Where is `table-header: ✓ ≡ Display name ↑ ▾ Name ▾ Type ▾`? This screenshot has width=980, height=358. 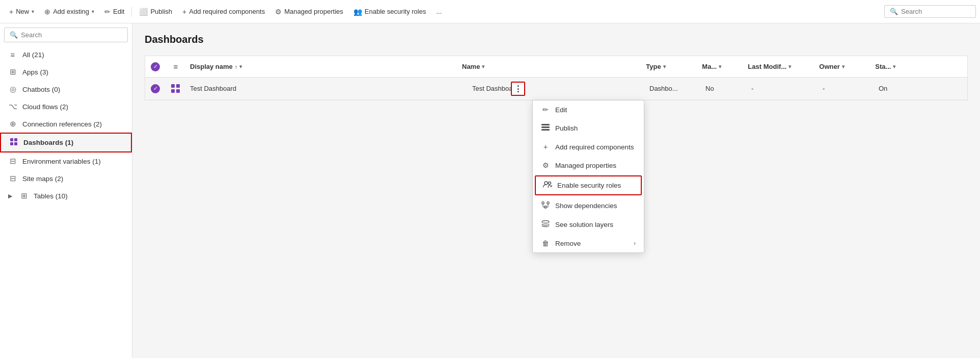
table-header: ✓ ≡ Display name ↑ ▾ Name ▾ Type ▾ is located at coordinates (556, 67).